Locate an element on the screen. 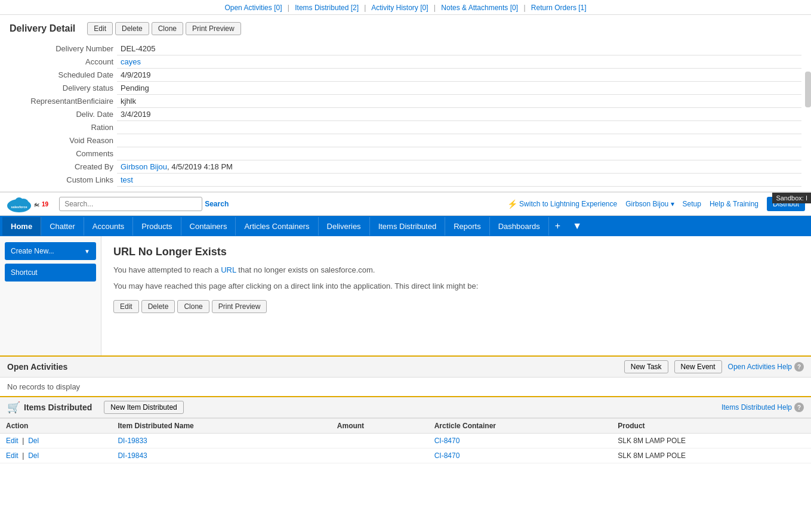 This screenshot has height=532, width=811. salesforce-cloud-icon: salesforce is located at coordinates (19, 204).